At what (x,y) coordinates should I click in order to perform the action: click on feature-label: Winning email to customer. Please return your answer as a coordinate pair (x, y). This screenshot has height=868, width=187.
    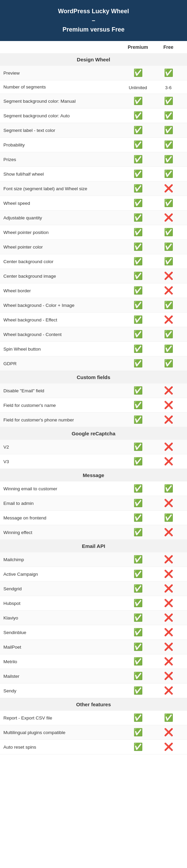
    Looking at the image, I should click on (63, 489).